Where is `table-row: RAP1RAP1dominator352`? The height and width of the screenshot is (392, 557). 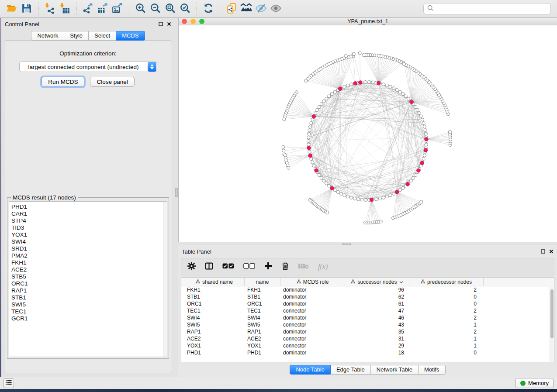
table-row: RAP1RAP1dominator352 is located at coordinates (368, 332).